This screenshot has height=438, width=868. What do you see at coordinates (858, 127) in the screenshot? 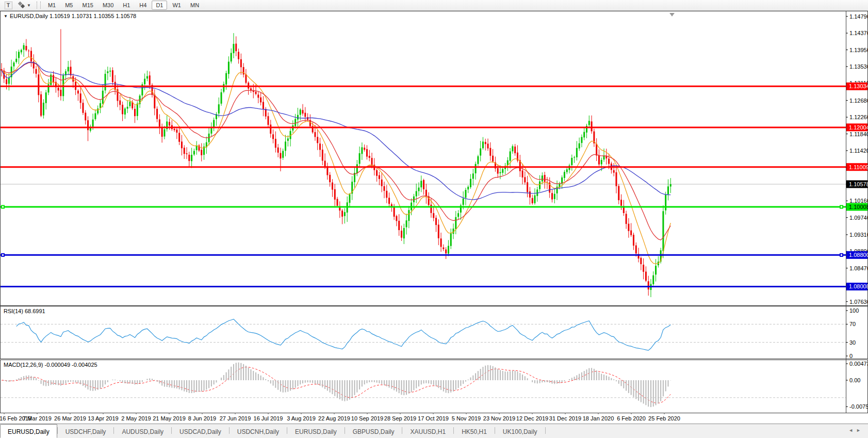
I see `svg-text: 1.12004` at bounding box center [858, 127].